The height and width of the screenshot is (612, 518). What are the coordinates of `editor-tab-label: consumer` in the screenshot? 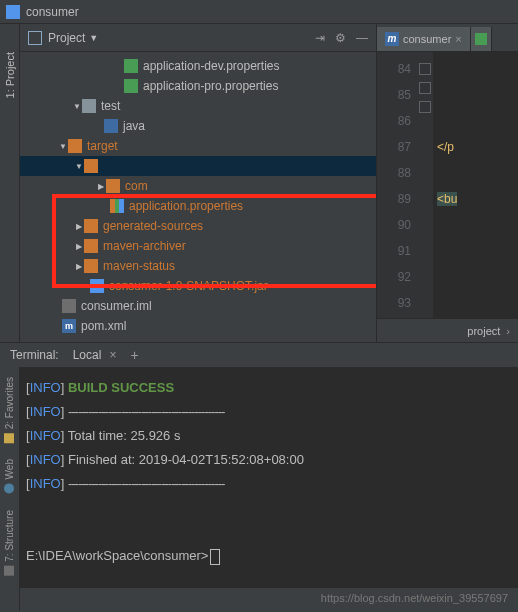 It's located at (427, 39).